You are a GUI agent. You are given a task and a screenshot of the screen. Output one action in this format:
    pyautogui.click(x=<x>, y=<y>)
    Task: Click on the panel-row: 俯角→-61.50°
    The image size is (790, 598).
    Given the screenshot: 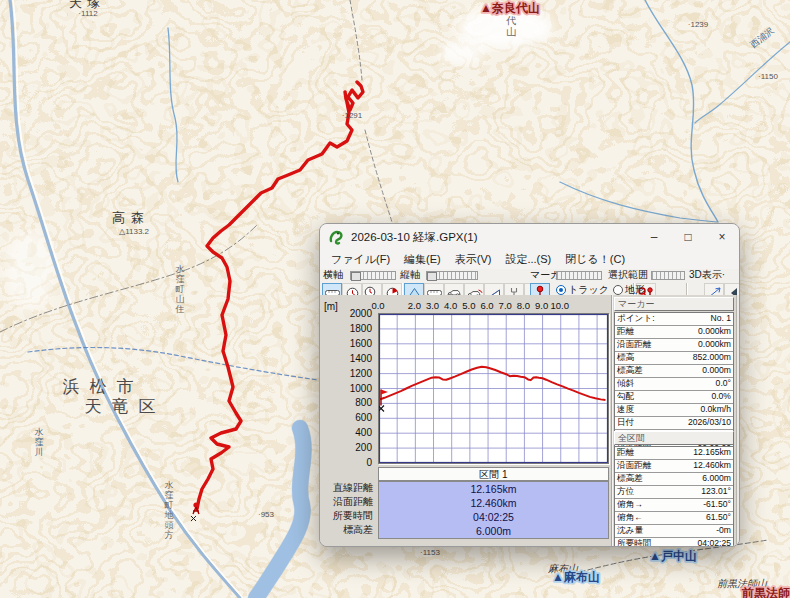 What is the action you would take?
    pyautogui.click(x=674, y=504)
    